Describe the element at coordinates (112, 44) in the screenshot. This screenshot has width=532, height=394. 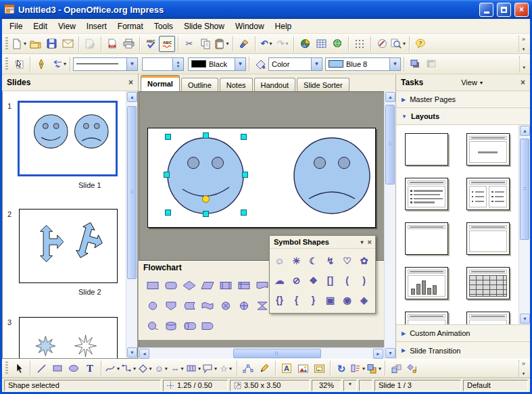
I see `export-pdf-button: PDF` at that location.